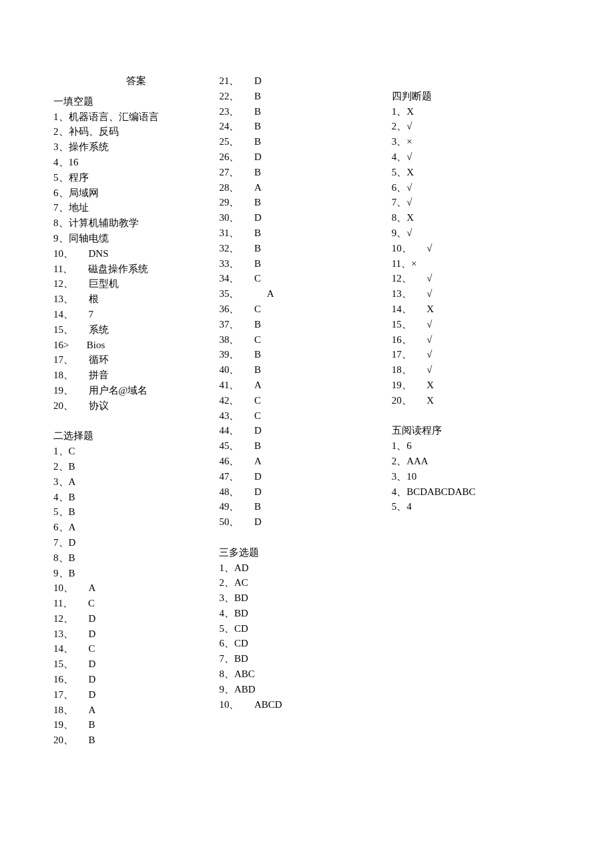 This screenshot has width=614, height=868. I want to click on section2b-item: 38、 C, so click(305, 340).